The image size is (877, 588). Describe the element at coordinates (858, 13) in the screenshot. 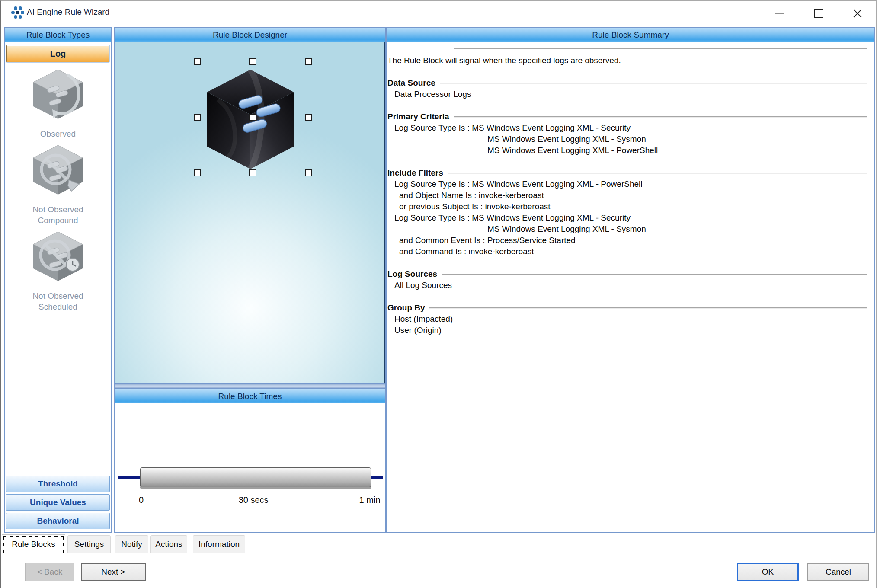

I see `close-button` at that location.